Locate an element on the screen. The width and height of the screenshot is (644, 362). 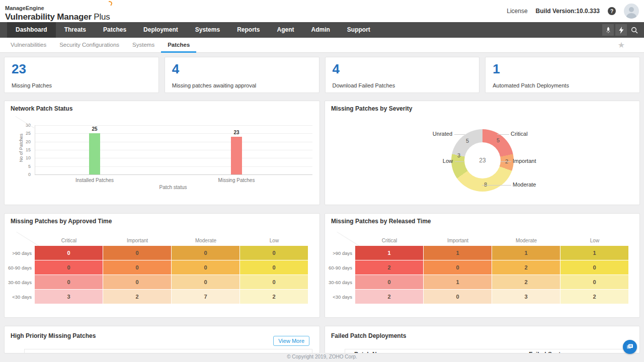
nav-item-systems: Systems is located at coordinates (207, 30).